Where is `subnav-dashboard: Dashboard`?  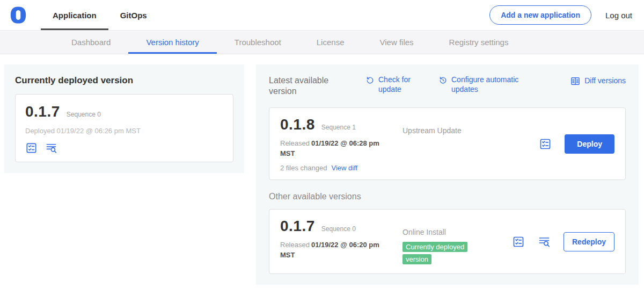
subnav-dashboard: Dashboard is located at coordinates (91, 42).